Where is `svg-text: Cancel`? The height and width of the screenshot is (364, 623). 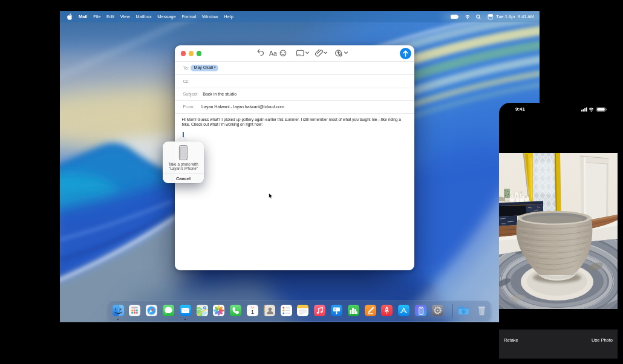
svg-text: Cancel is located at coordinates (183, 179).